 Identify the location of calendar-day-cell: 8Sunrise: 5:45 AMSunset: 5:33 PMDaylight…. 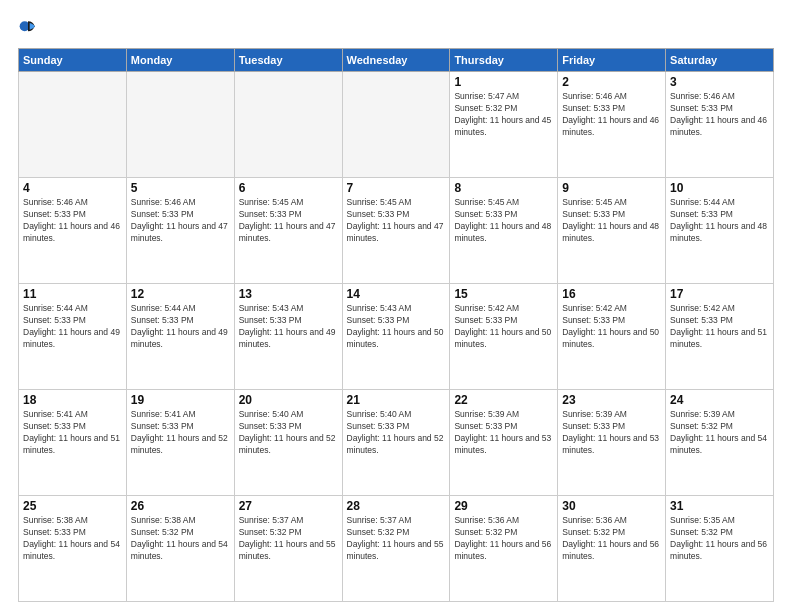
(504, 231).